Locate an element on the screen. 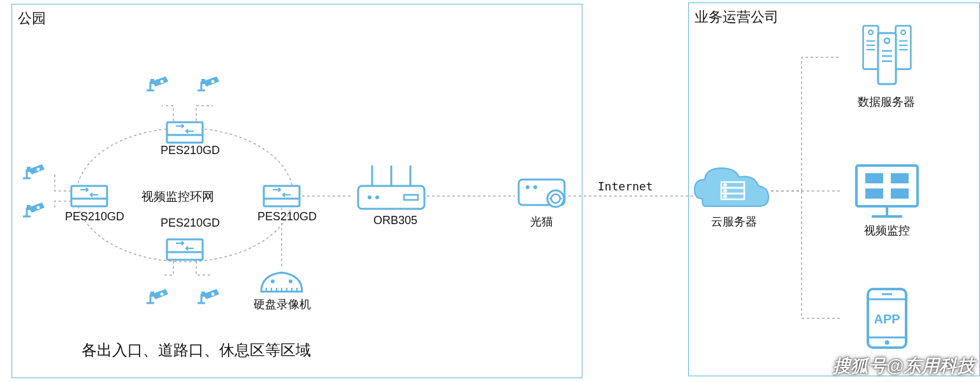 This screenshot has height=382, width=980. cloud-server-icon is located at coordinates (731, 187).